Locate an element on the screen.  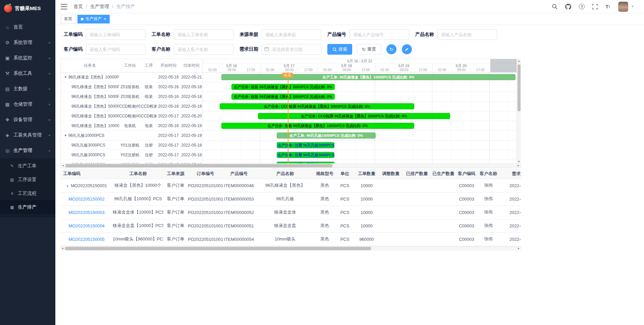
gantt-grid-row: 96孔移液盒【黑色】5000PCS Z02组装机 组装 2022-05-16 2… is located at coordinates (131, 97).